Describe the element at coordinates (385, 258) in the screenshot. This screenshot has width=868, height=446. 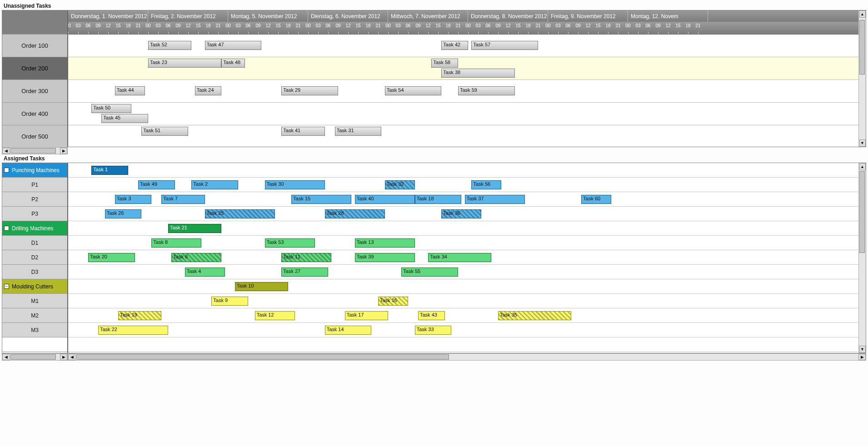
I see `task-bar: Task 39` at that location.